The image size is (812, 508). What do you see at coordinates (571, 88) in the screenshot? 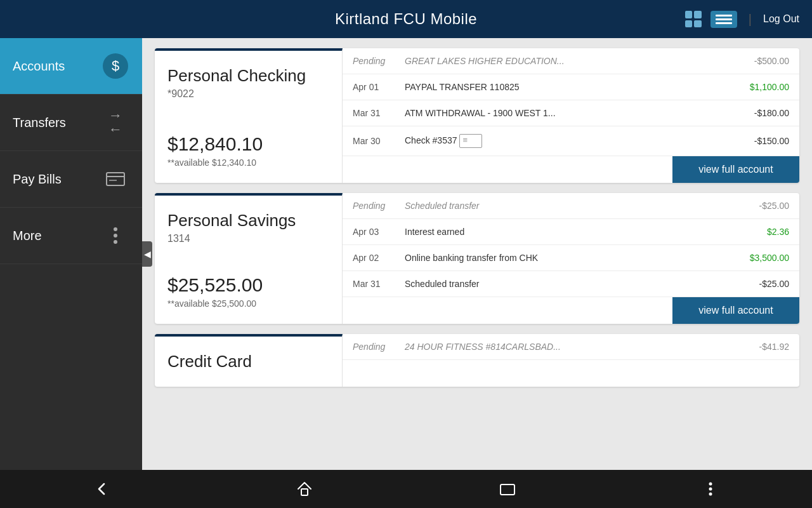
I see `table-row: Apr 01 PAYPAL TRANSFER 110825 $1,100.00` at bounding box center [571, 88].